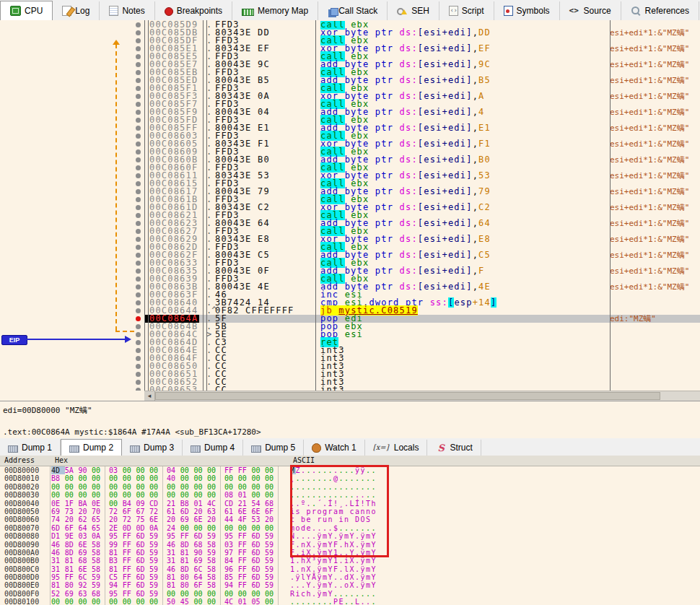  What do you see at coordinates (173, 560) in the screenshot?
I see `hex-byte: 31` at bounding box center [173, 560].